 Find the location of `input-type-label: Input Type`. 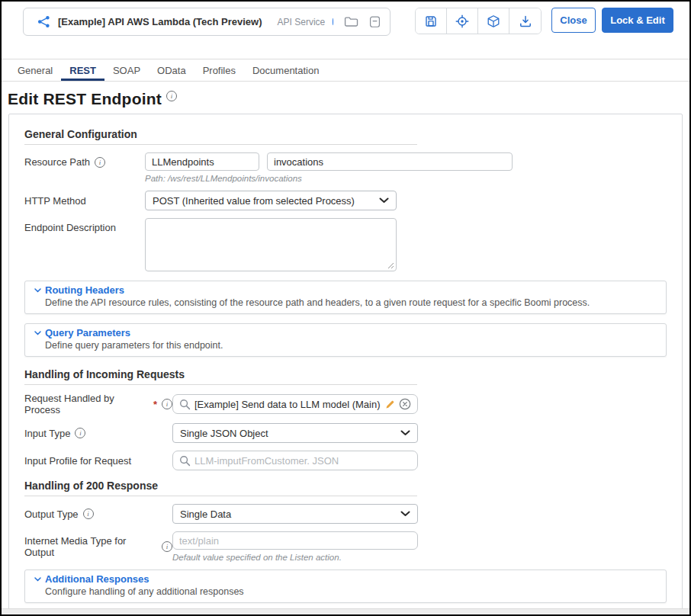

input-type-label: Input Type is located at coordinates (47, 433).